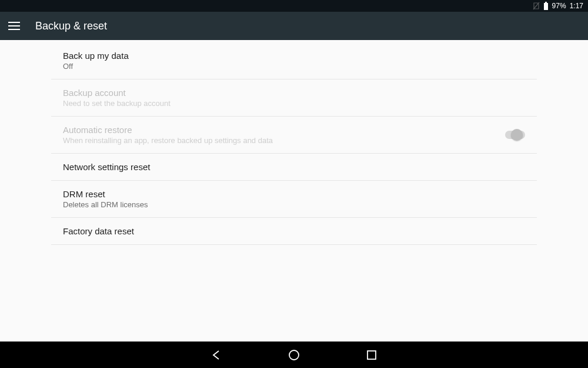  I want to click on row-title: Network settings reset, so click(106, 167).